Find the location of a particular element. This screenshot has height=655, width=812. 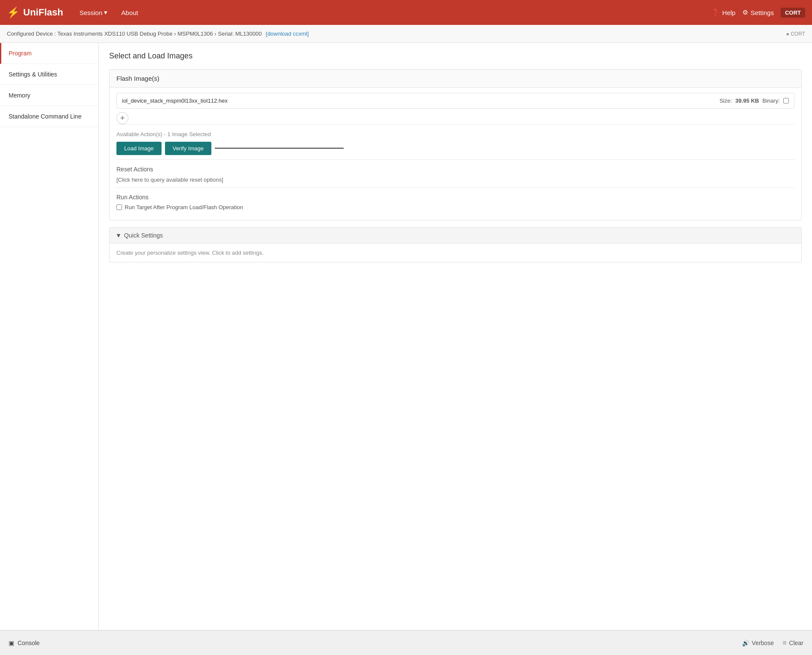

help-button: ❓ Help is located at coordinates (723, 12).